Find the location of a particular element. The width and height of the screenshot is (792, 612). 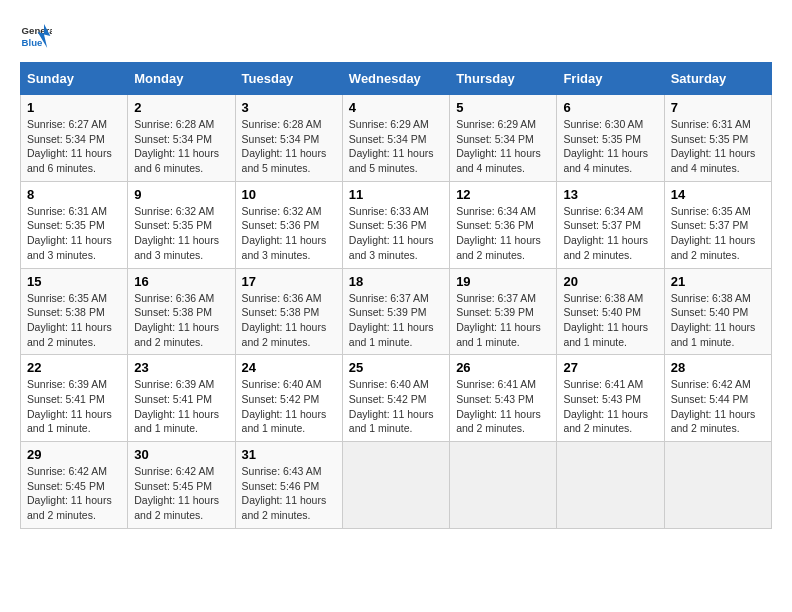

day-number: 17 is located at coordinates (289, 282).